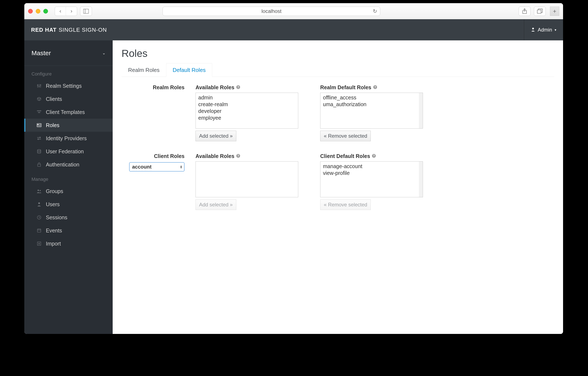 This screenshot has height=376, width=588. What do you see at coordinates (372, 166) in the screenshot?
I see `list-option: manage-account` at bounding box center [372, 166].